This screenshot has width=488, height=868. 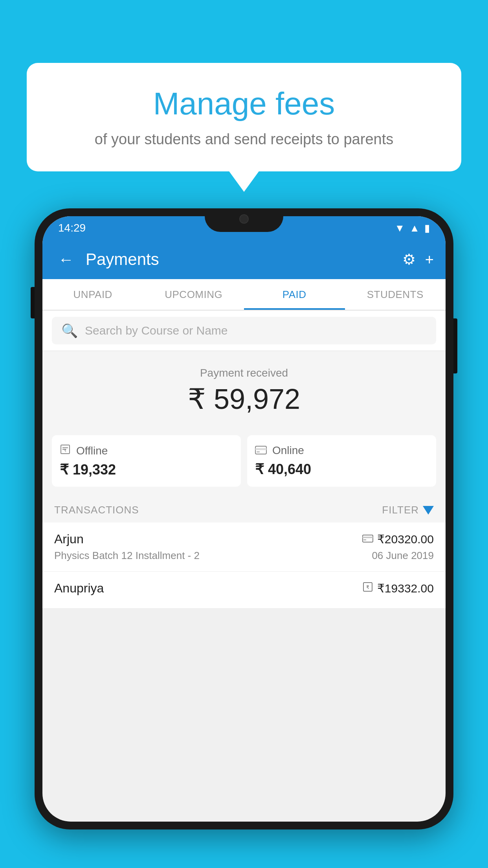 What do you see at coordinates (429, 259) in the screenshot?
I see `add-button: +` at bounding box center [429, 259].